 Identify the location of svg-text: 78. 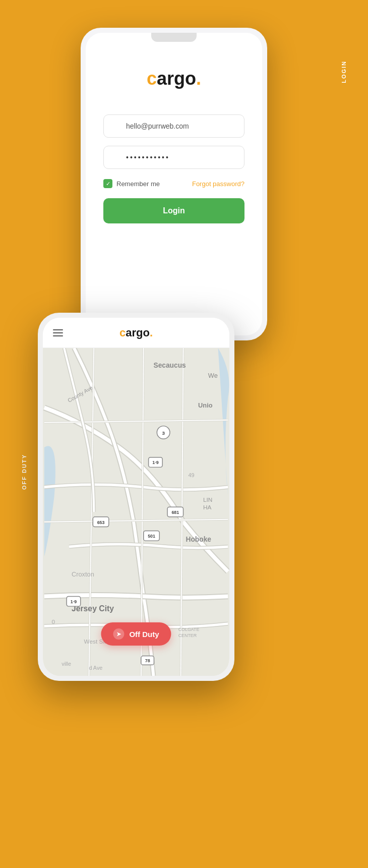
(148, 661).